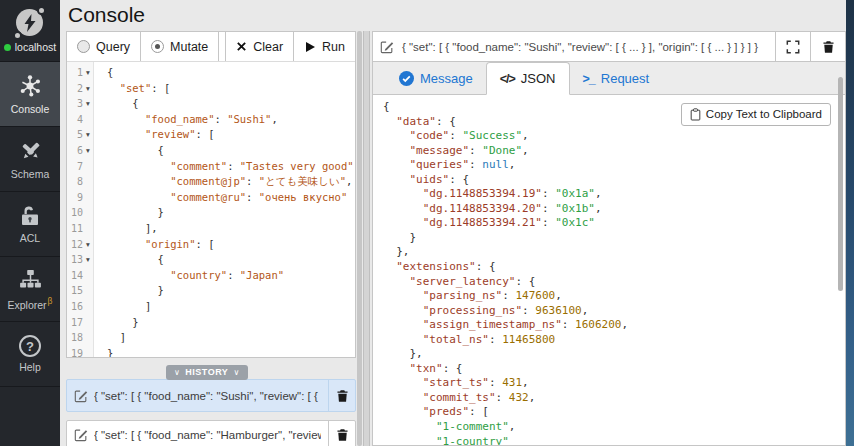  I want to click on gutter-line: 14, so click(80, 276).